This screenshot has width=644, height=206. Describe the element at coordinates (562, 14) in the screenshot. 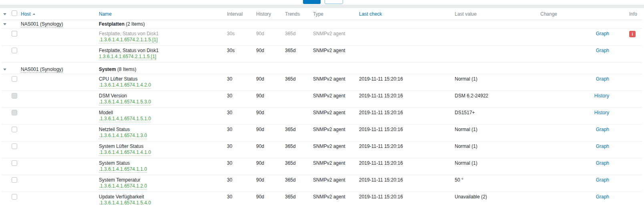

I see `change-column-header: Change` at that location.